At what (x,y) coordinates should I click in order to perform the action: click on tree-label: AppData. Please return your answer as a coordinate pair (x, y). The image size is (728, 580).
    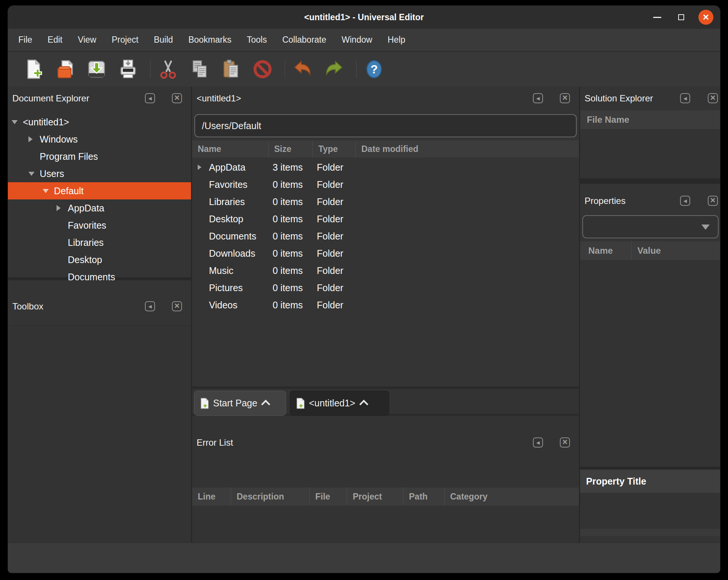
    Looking at the image, I should click on (86, 208).